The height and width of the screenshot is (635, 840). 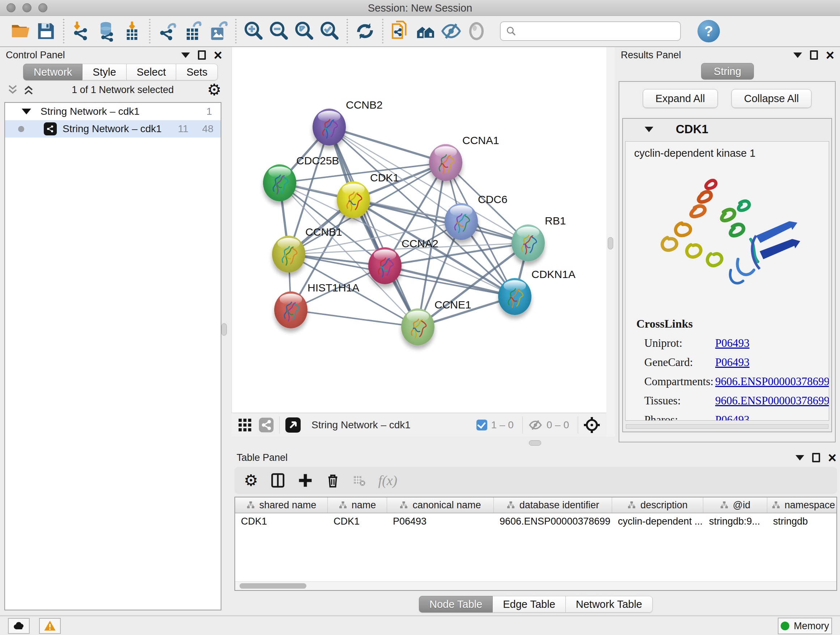 What do you see at coordinates (727, 129) in the screenshot?
I see `protein-section-header: CDK1` at bounding box center [727, 129].